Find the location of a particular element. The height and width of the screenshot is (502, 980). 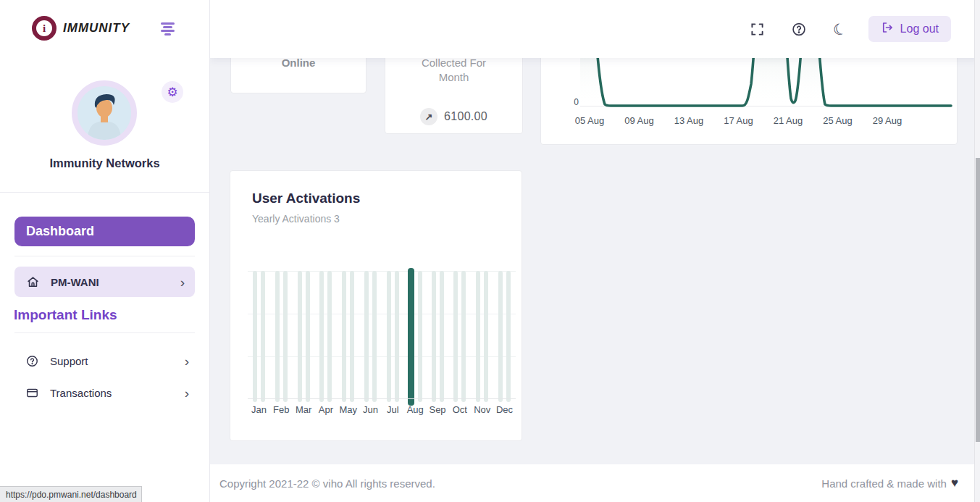

bar-group-may is located at coordinates (348, 335).